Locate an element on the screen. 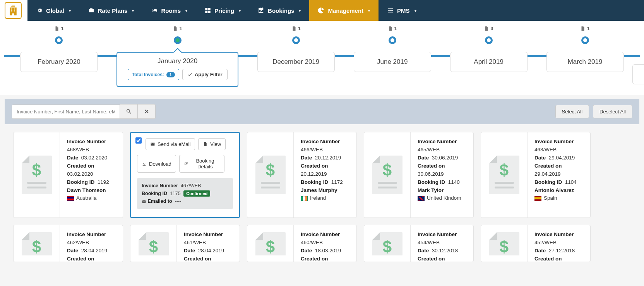 The height and width of the screenshot is (286, 644). invoice-card: $ Invoice Number 468/WEB Date 03.02.2020… is located at coordinates (68, 175).